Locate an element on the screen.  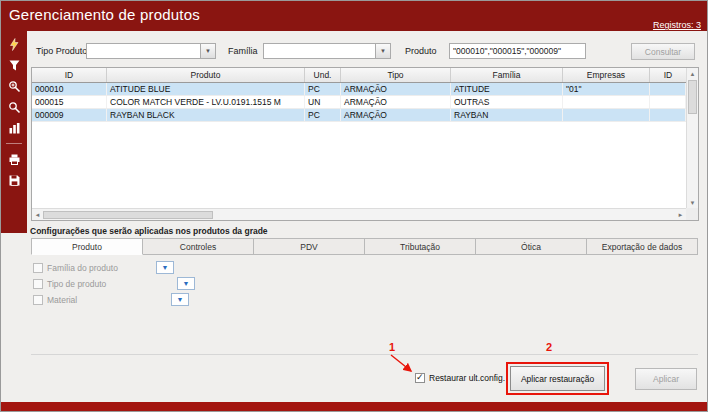
annotation-2: 2 is located at coordinates (549, 347).